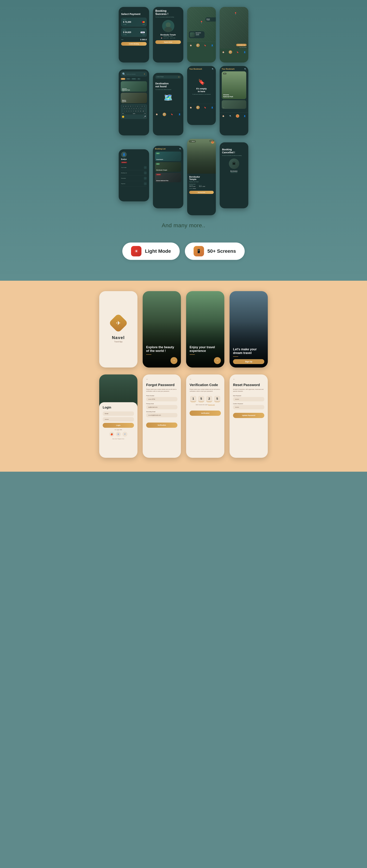  What do you see at coordinates (136, 111) in the screenshot?
I see `key-b: B` at bounding box center [136, 111].